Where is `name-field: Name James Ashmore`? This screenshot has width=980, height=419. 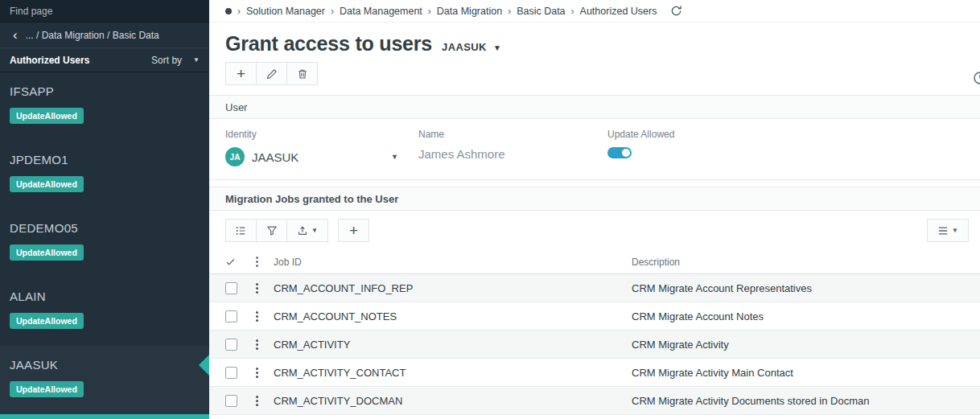 name-field: Name James Ashmore is located at coordinates (513, 148).